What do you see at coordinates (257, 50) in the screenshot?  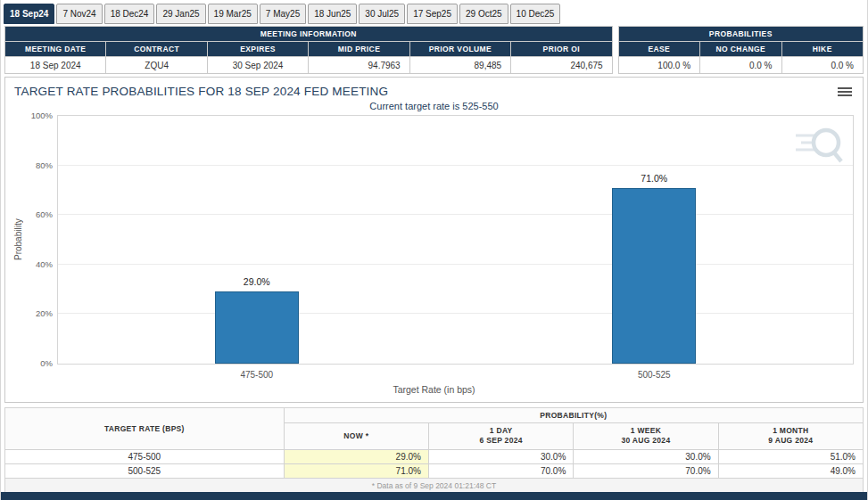 I see `meeting-info-col-header: EXPIRES` at bounding box center [257, 50].